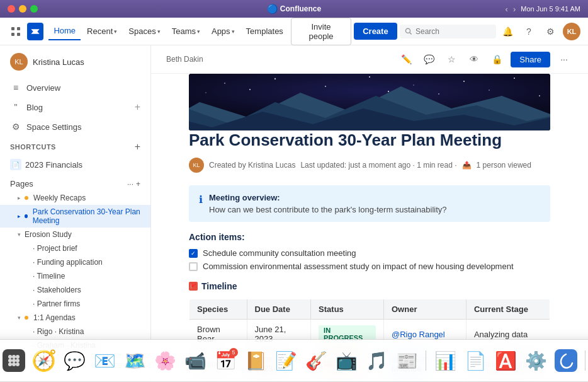 The image size is (588, 382). I want to click on nav-teams: Teams▾, so click(186, 32).